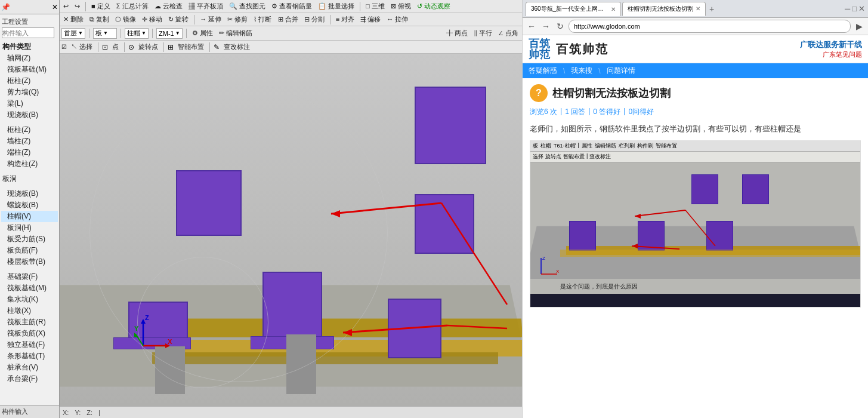  I want to click on mini-tb-sep: |, so click(579, 146).